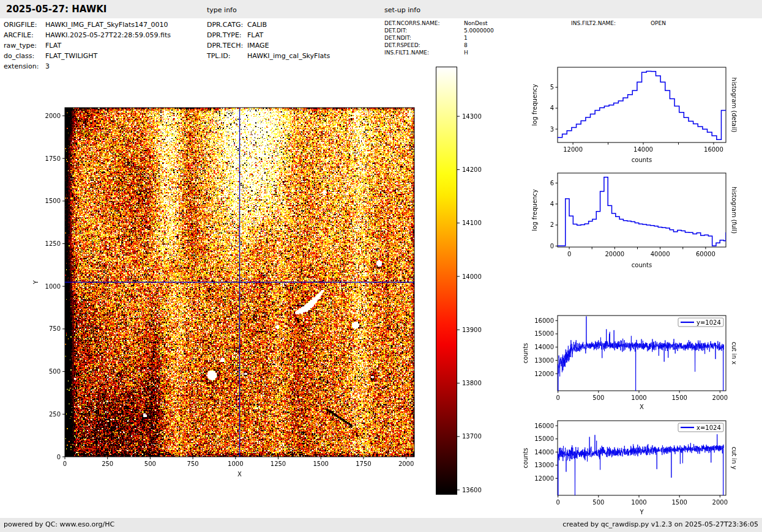 The height and width of the screenshot is (532, 762). I want to click on svg-text: histogram (full), so click(734, 210).